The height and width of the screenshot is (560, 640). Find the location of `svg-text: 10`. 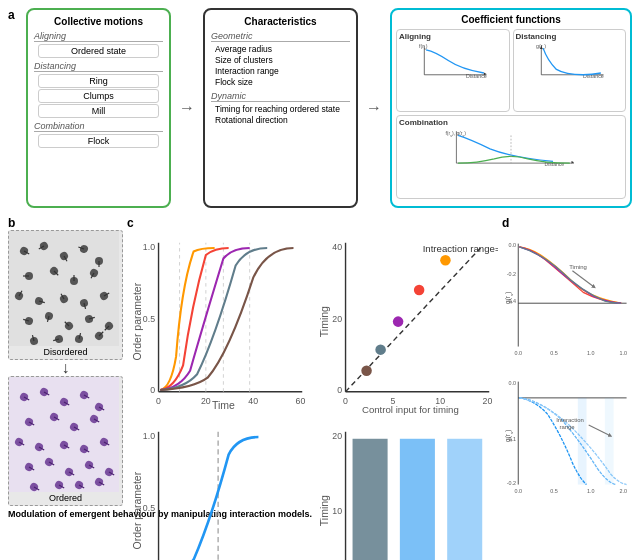

svg-text: 10 is located at coordinates (440, 401).